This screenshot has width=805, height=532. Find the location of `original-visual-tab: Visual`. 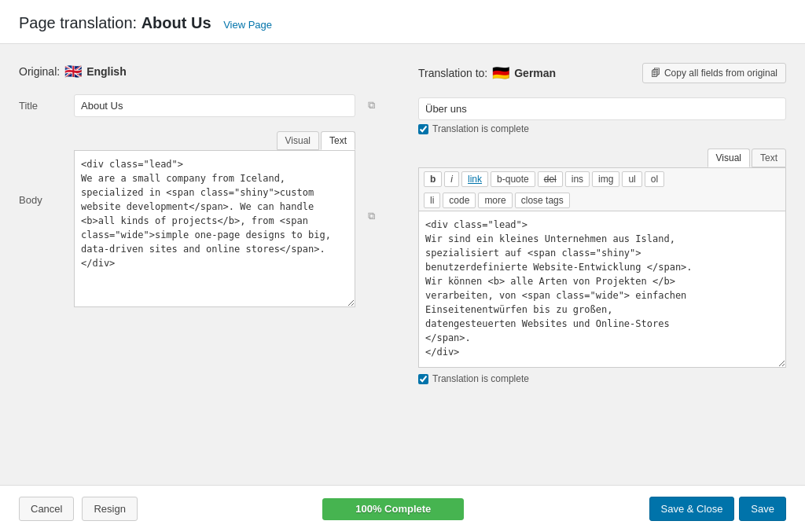

original-visual-tab: Visual is located at coordinates (298, 141).